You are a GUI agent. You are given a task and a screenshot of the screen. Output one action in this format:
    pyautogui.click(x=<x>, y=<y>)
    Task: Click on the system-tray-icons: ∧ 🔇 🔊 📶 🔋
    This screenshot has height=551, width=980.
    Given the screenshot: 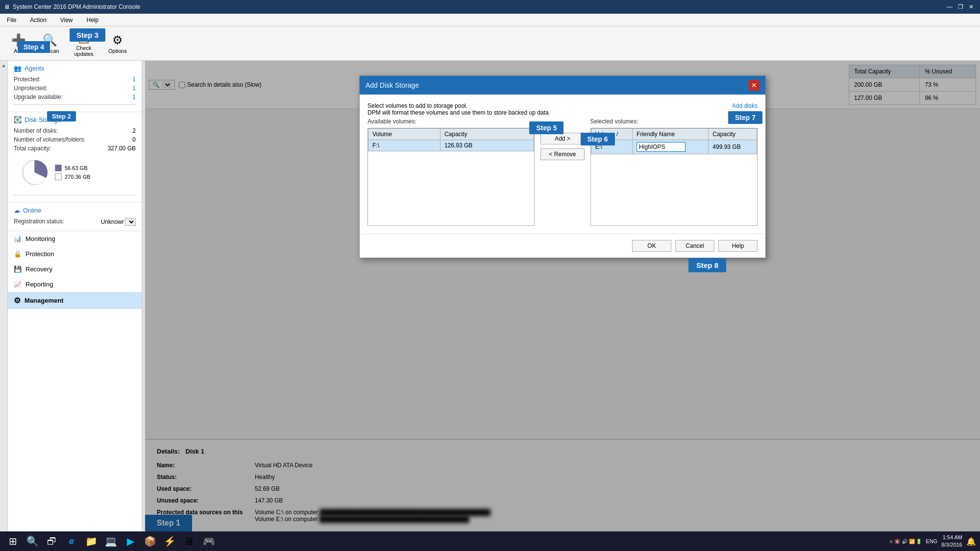 What is the action you would take?
    pyautogui.click(x=906, y=542)
    